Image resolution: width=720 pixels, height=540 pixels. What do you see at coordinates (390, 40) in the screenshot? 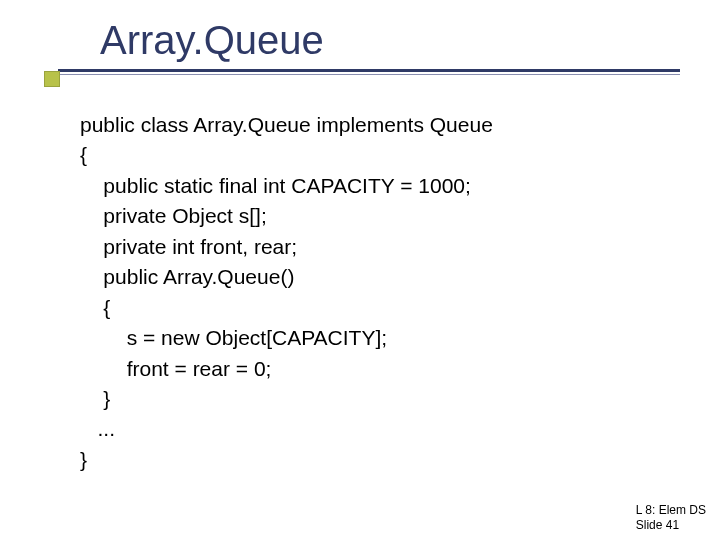
I see `slide-title: Array.Queue` at bounding box center [390, 40].